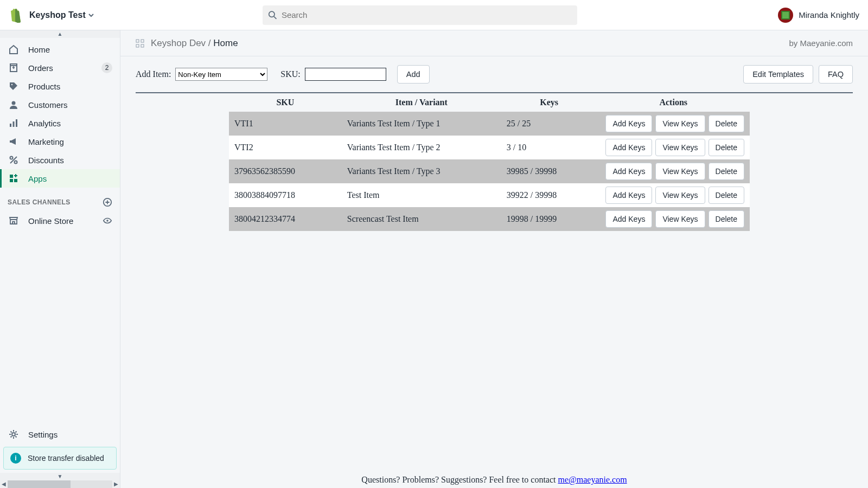 The width and height of the screenshot is (868, 488). Describe the element at coordinates (494, 480) in the screenshot. I see `footer: Questions? Problems? Suggestions? Feel f…` at that location.